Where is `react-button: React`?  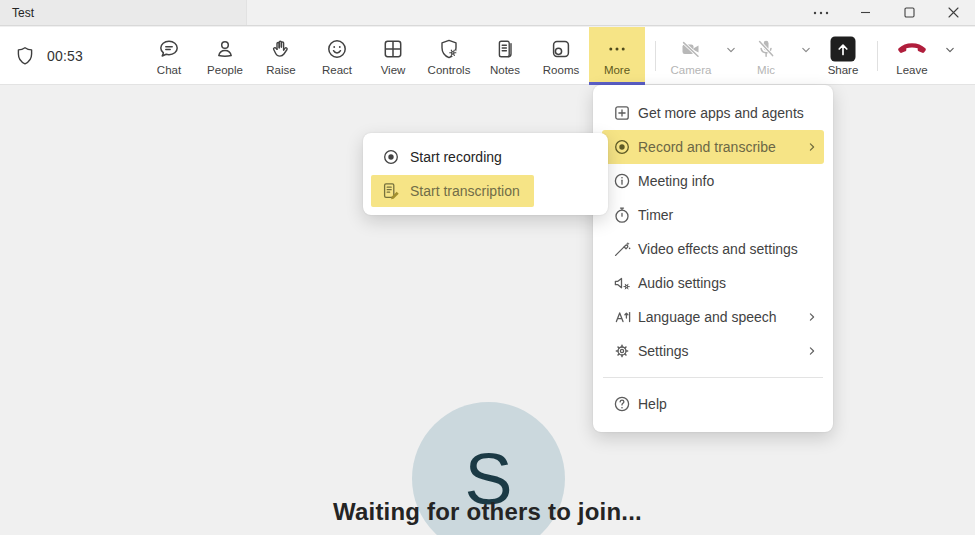
react-button: React is located at coordinates (337, 56).